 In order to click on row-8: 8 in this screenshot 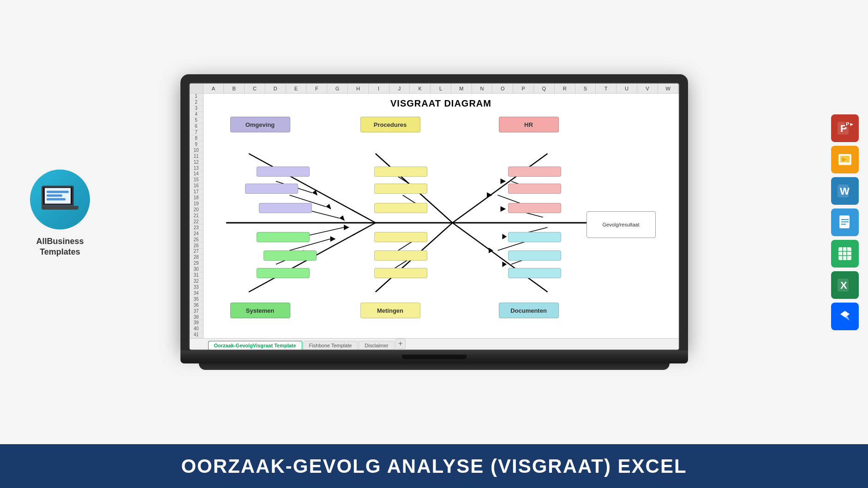, I will do `click(197, 138)`.